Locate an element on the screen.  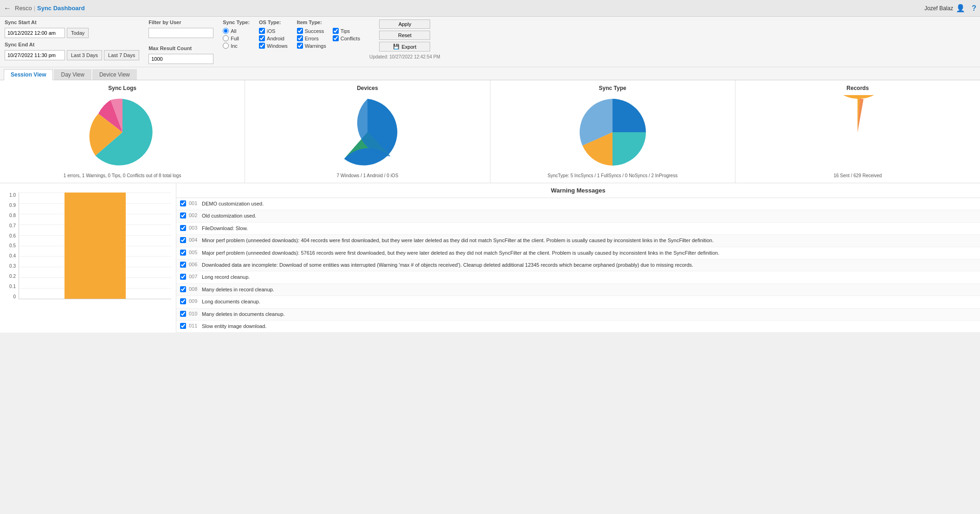
item-conflicts: Conflicts is located at coordinates (346, 38).